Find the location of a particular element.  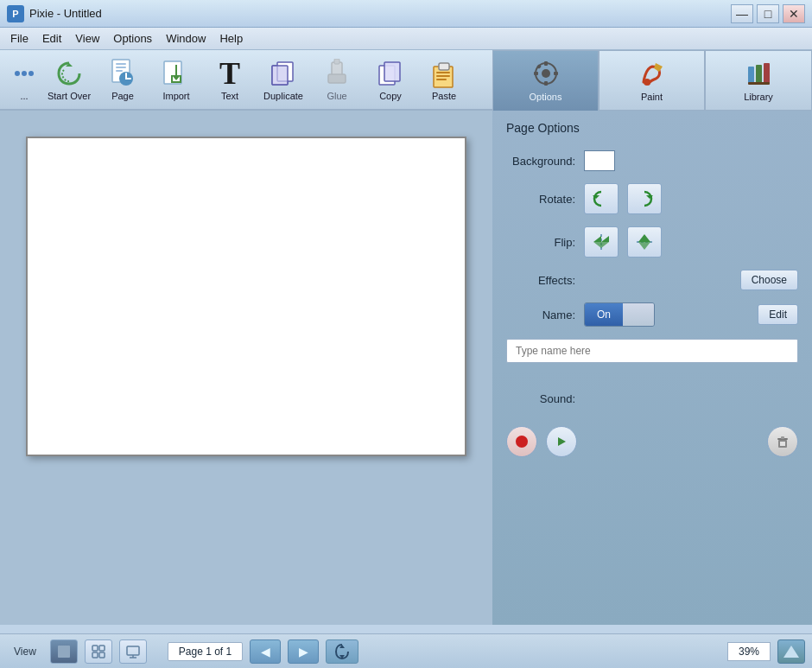

sound-controls is located at coordinates (652, 442).